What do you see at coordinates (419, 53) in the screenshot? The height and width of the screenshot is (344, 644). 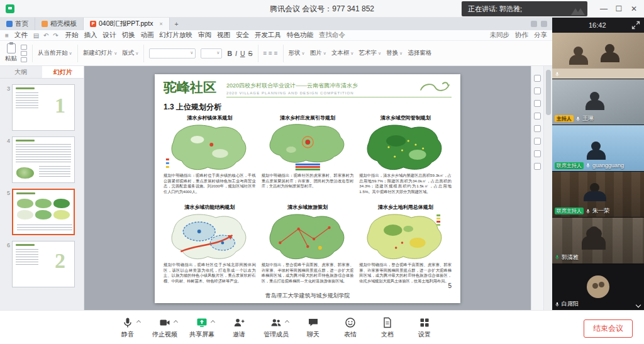 I see `selection-pane-button: 选择窗格` at bounding box center [419, 53].